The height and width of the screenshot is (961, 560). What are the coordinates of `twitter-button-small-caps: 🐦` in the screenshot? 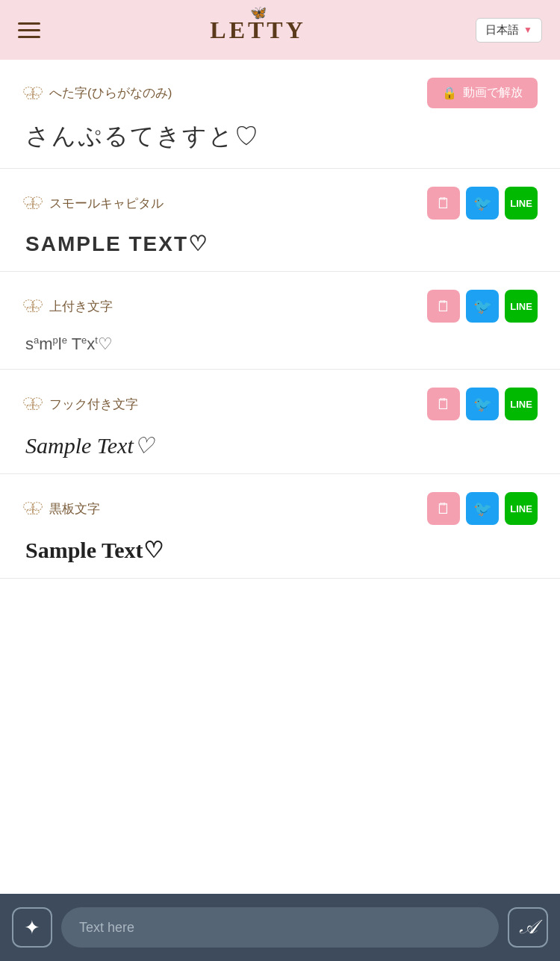 It's located at (482, 203).